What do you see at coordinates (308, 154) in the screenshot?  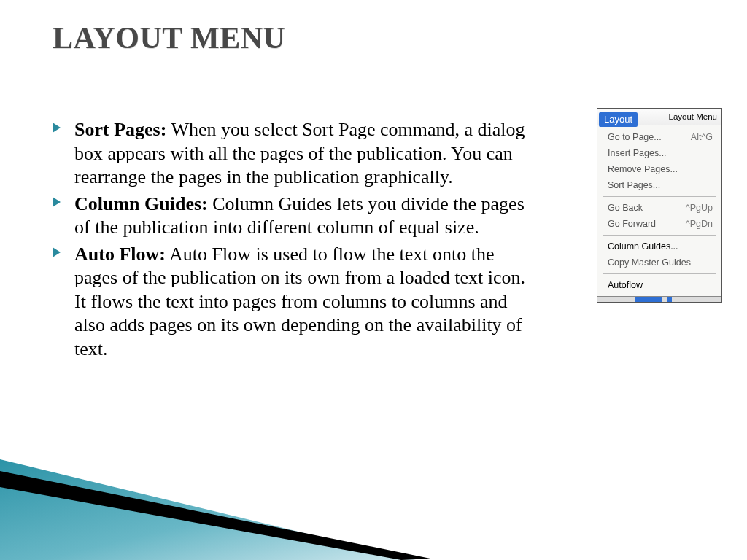 I see `bullet-text: Sort Pages: When you select Sort Page co…` at bounding box center [308, 154].